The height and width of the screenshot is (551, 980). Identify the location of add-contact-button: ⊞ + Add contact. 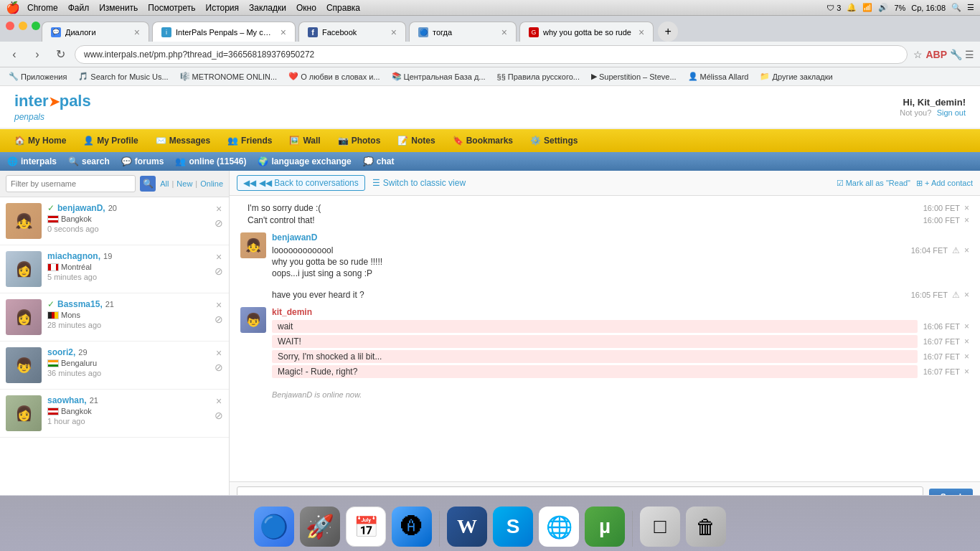
(944, 184).